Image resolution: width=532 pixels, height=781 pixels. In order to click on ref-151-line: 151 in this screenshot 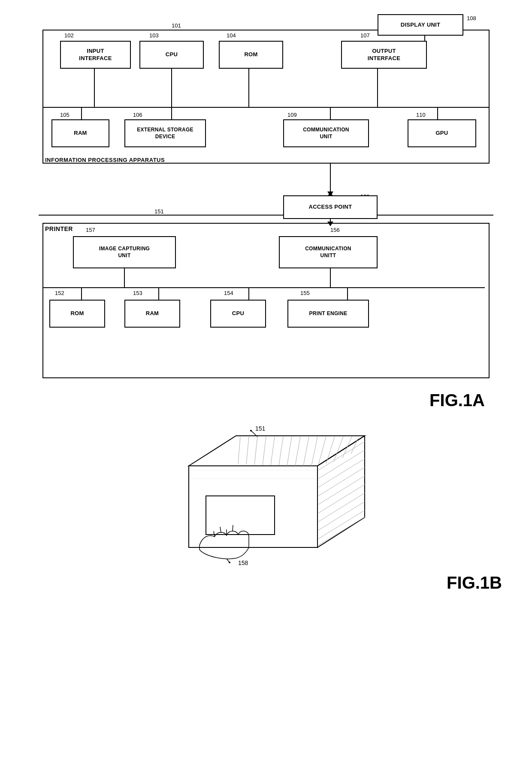, I will do `click(159, 211)`.